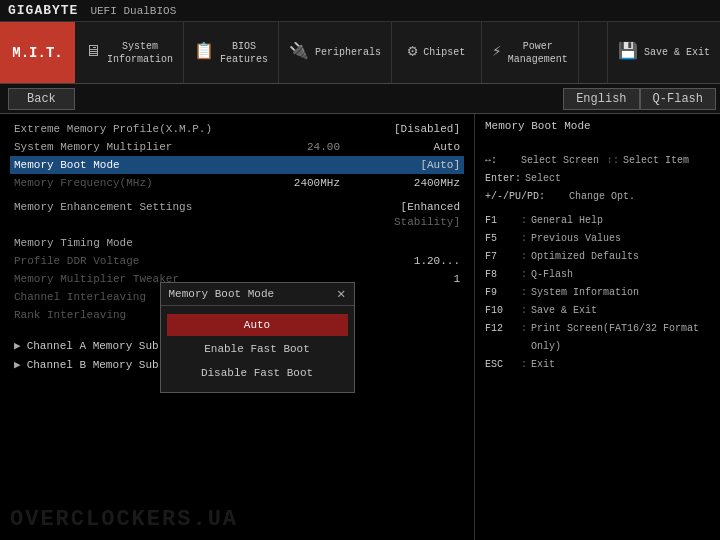 This screenshot has width=720, height=540. I want to click on back-button: Back, so click(42, 99).